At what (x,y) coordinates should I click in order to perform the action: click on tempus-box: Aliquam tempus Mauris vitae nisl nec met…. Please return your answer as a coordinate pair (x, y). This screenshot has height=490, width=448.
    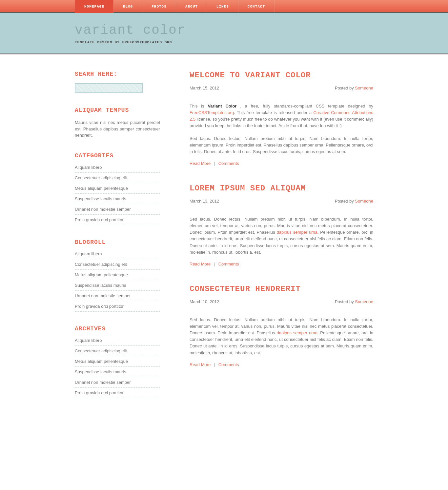
    Looking at the image, I should click on (117, 123).